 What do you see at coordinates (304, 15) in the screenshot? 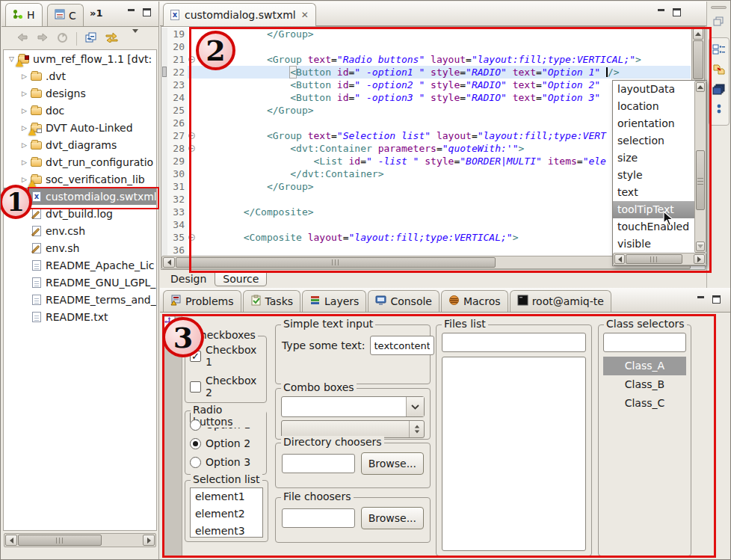
I see `close-icon: ✕` at bounding box center [304, 15].